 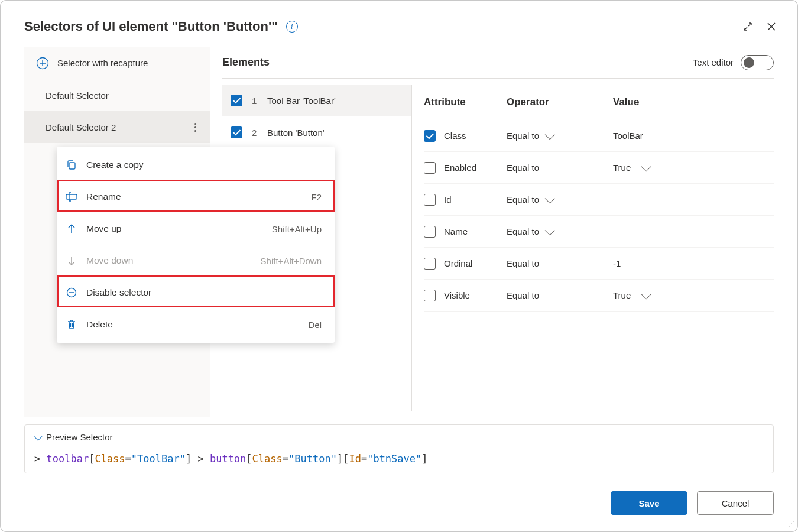 What do you see at coordinates (77, 96) in the screenshot?
I see `selector-item-label: Default Selector` at bounding box center [77, 96].